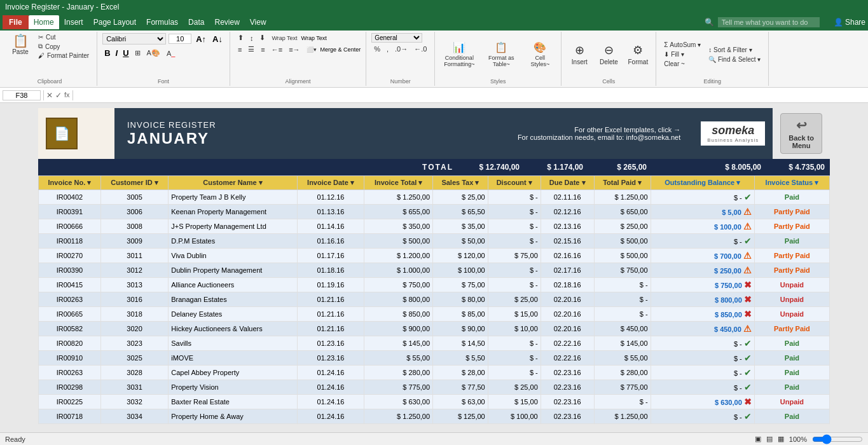 The height and width of the screenshot is (445, 868). I want to click on cell-status: Paid, so click(792, 388).